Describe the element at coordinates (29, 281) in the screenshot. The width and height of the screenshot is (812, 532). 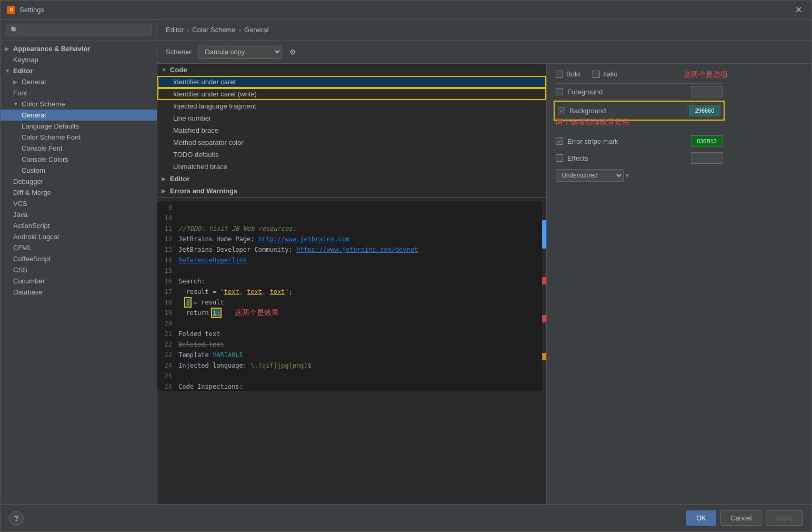
I see `sidebar-label: Cucumber` at that location.